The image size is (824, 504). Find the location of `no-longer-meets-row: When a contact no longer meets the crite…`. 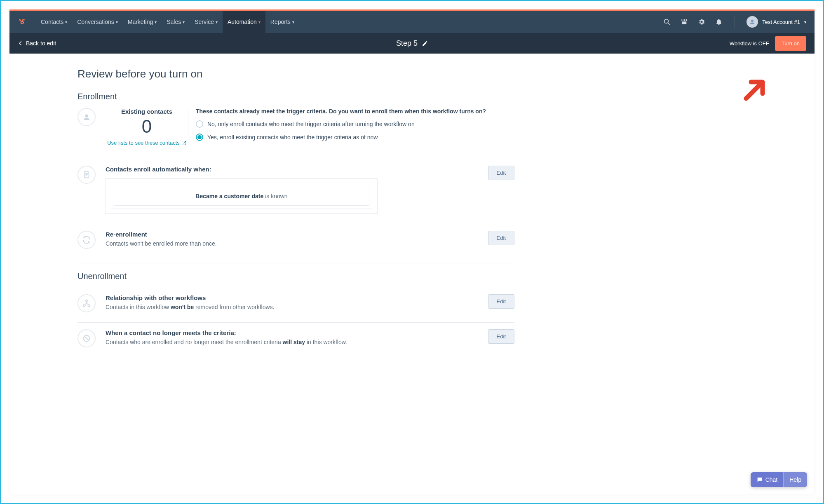

no-longer-meets-row: When a contact no longer meets the crite… is located at coordinates (296, 340).